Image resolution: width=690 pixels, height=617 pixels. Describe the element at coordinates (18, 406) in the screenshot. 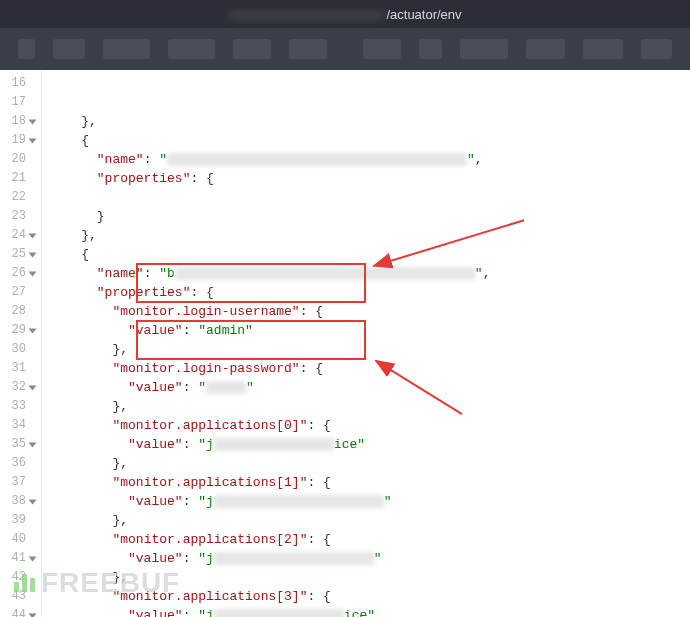

I see `line-number: 33` at that location.